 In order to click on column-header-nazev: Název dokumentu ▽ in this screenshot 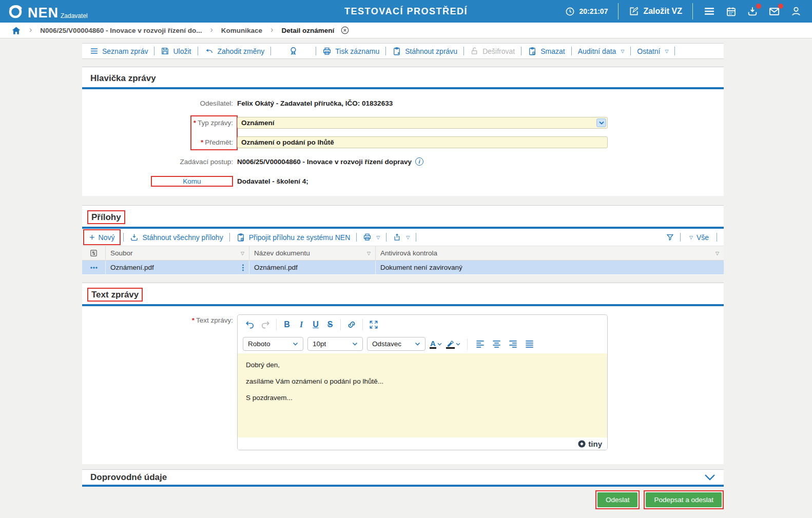, I will do `click(313, 253)`.